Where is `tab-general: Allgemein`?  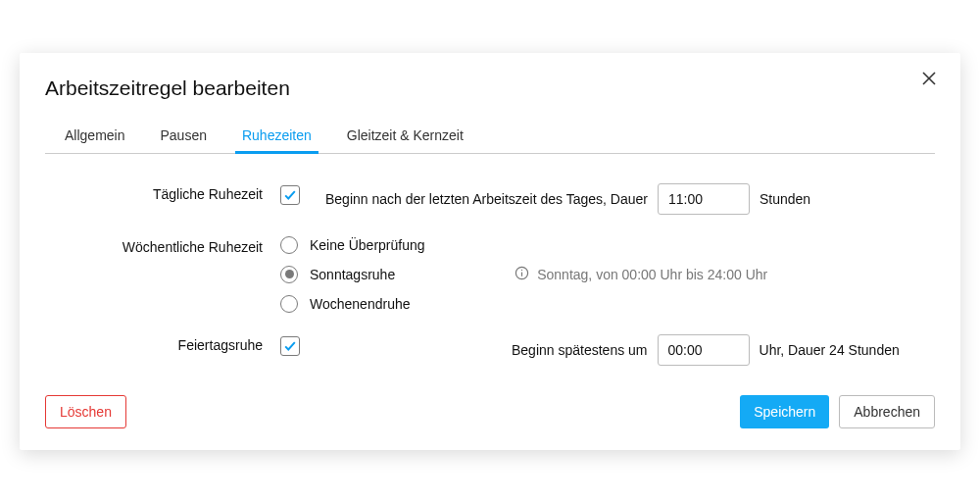
tab-general: Allgemein is located at coordinates (94, 137).